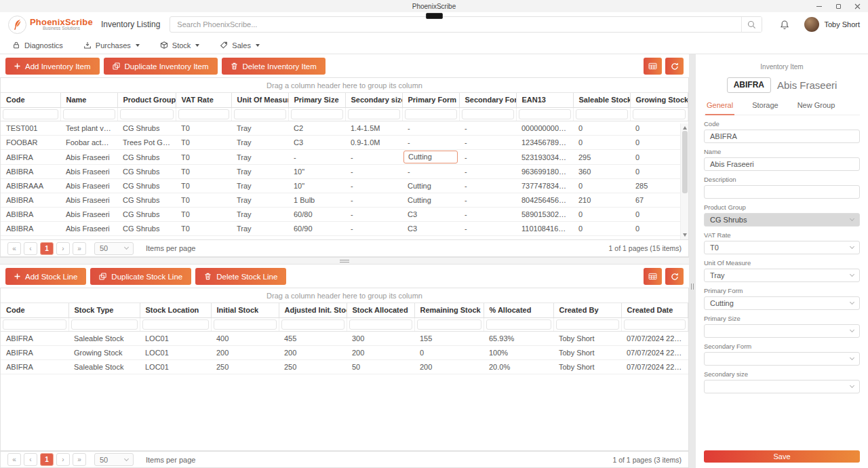 Image resolution: width=868 pixels, height=468 pixels. Describe the element at coordinates (14, 460) in the screenshot. I see `first-page-button: «` at that location.